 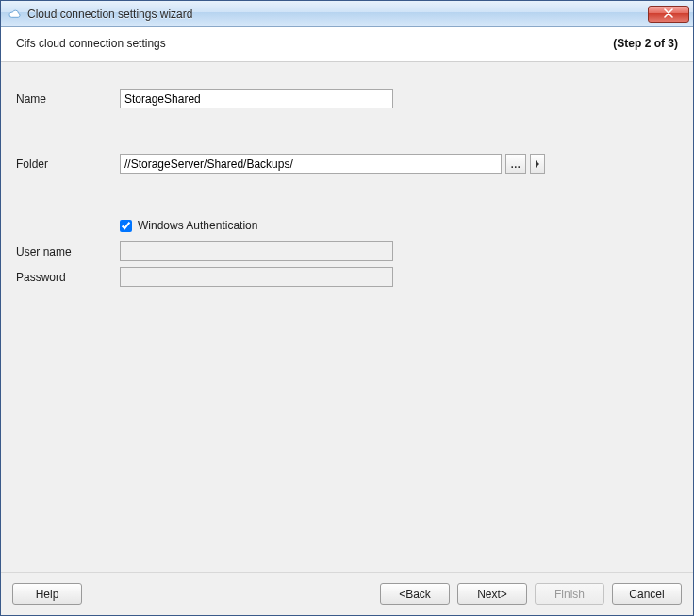 I want to click on folder-input, so click(x=311, y=164).